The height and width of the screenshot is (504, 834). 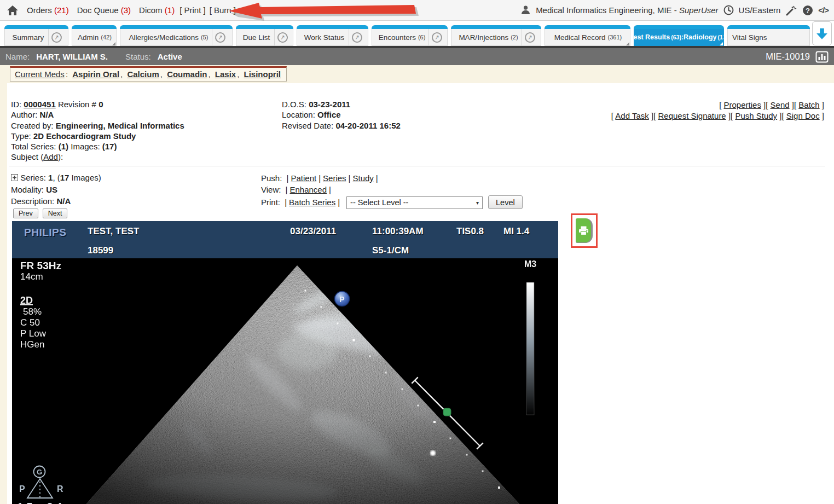 I want to click on doc-location-line: Location: Office, so click(x=341, y=115).